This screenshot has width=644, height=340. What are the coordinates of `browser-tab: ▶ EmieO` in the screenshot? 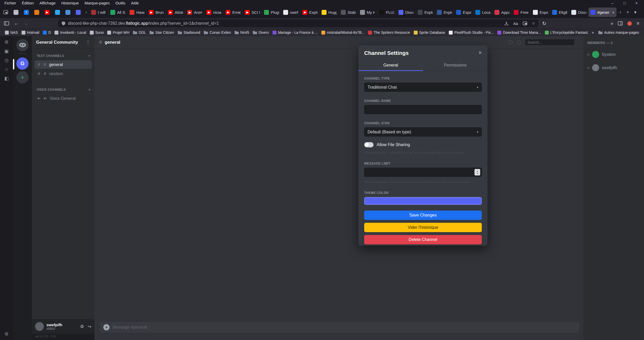 It's located at (233, 12).